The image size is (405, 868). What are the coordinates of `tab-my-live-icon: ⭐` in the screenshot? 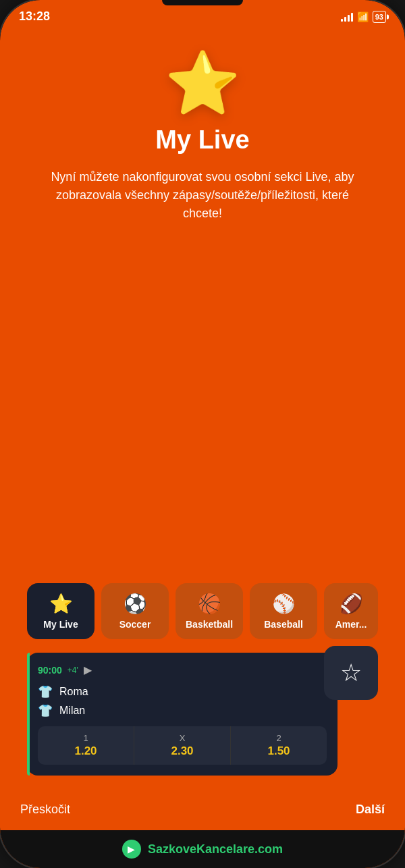 It's located at (61, 603).